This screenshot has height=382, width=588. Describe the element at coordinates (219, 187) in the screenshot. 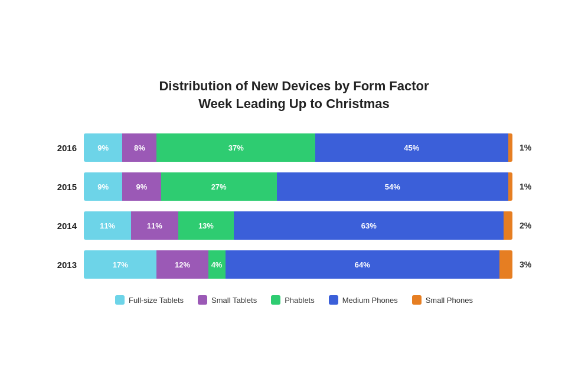

I see `bar-segment: 27%` at that location.